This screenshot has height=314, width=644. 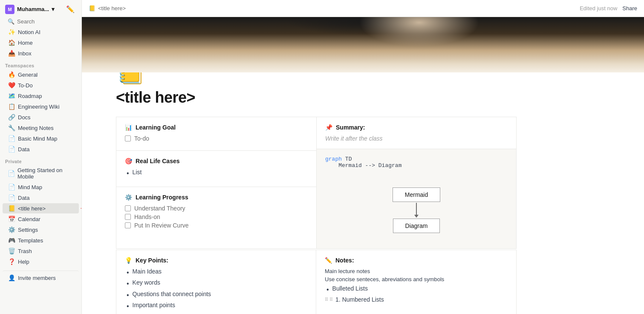 I want to click on mermaid-diagram: Mermaid Diagram, so click(x=416, y=210).